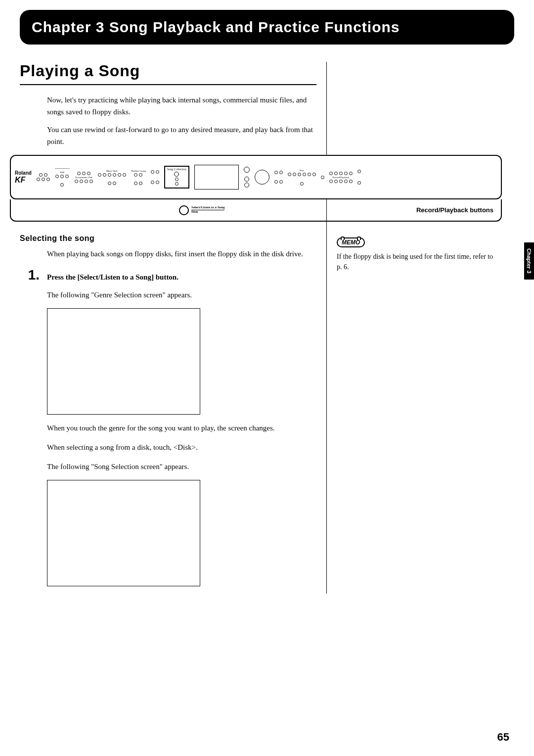  I want to click on diagram-footer: Select/Listen to a Song Disk Record/Play…, so click(256, 211).